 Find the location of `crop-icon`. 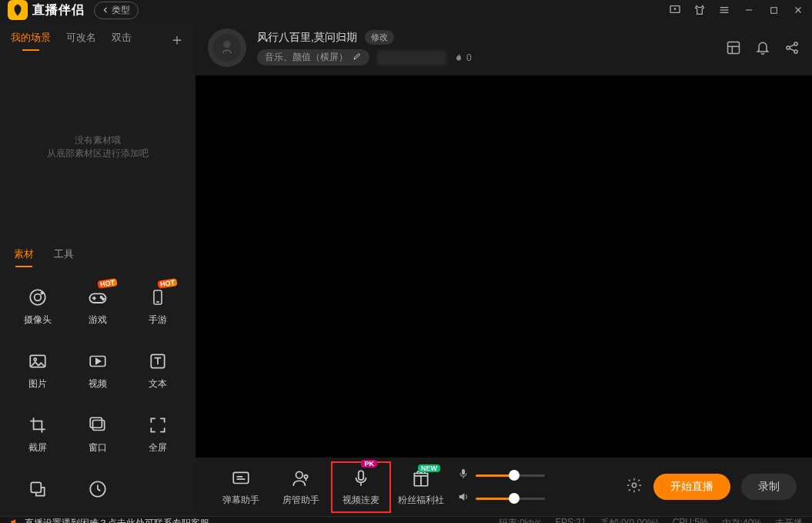

crop-icon is located at coordinates (38, 425).